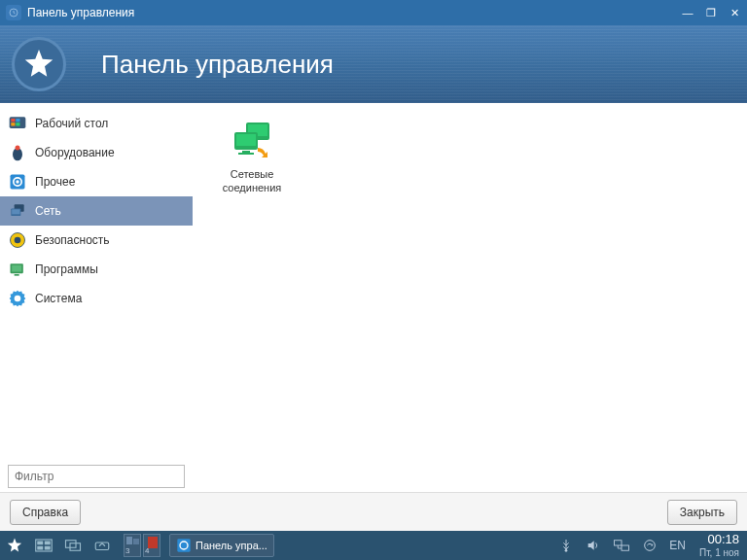 Image resolution: width=747 pixels, height=560 pixels. I want to click on sidebar-item-label: Программы, so click(66, 269).